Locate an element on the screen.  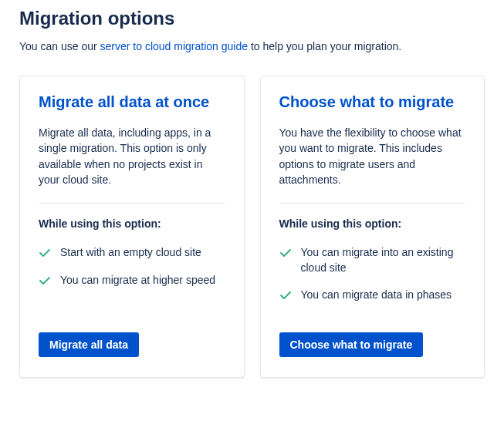
benefit-text: Start with an empty cloud site is located at coordinates (131, 253).